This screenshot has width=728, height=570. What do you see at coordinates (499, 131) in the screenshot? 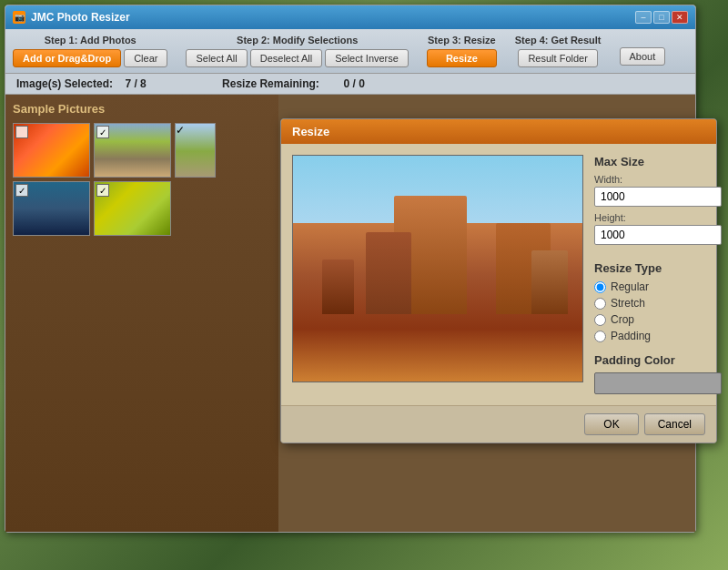
I see `modal-title-bar: Resize` at bounding box center [499, 131].